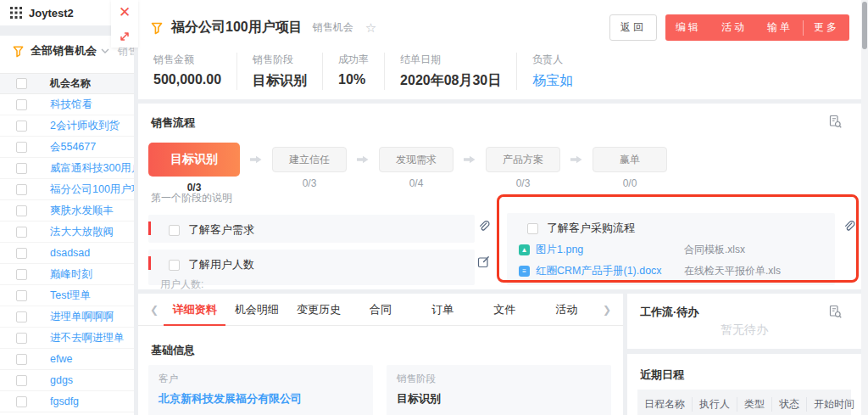 The height and width of the screenshot is (415, 868). Describe the element at coordinates (734, 27) in the screenshot. I see `activity-button: 活动` at that location.